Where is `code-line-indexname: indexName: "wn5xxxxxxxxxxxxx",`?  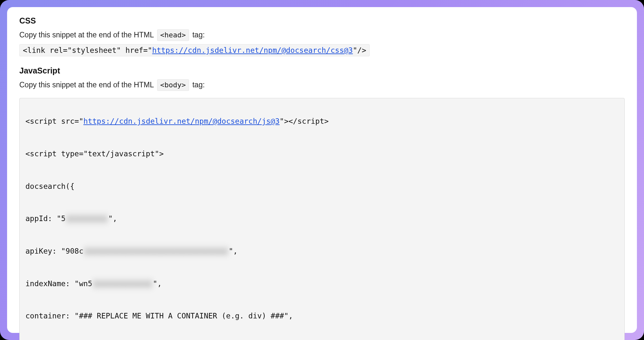 code-line-indexname: indexName: "wn5xxxxxxxxxxxxx", is located at coordinates (322, 284).